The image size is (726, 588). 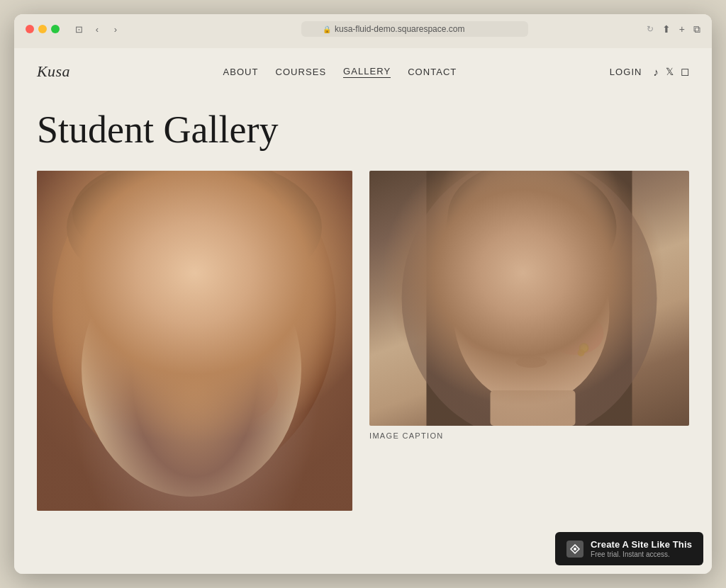 What do you see at coordinates (55, 29) in the screenshot?
I see `maximize-button` at bounding box center [55, 29].